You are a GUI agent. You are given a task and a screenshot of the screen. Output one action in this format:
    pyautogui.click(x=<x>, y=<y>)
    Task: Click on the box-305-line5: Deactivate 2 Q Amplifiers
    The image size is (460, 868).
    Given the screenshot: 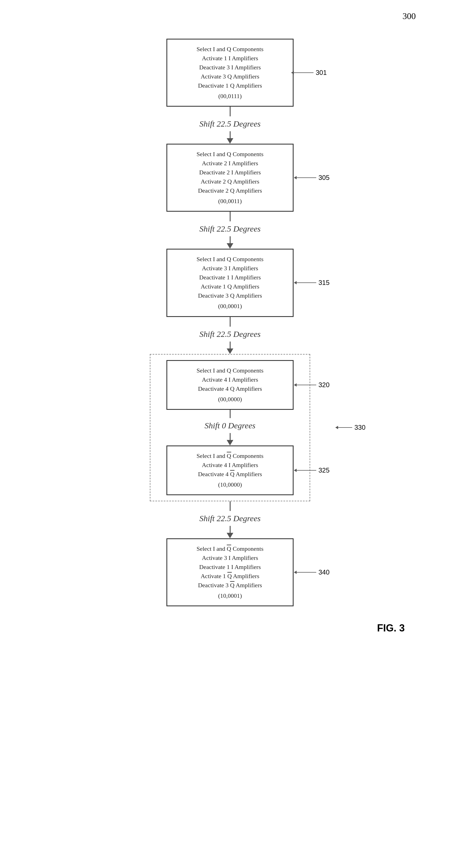 What is the action you would take?
    pyautogui.click(x=230, y=191)
    